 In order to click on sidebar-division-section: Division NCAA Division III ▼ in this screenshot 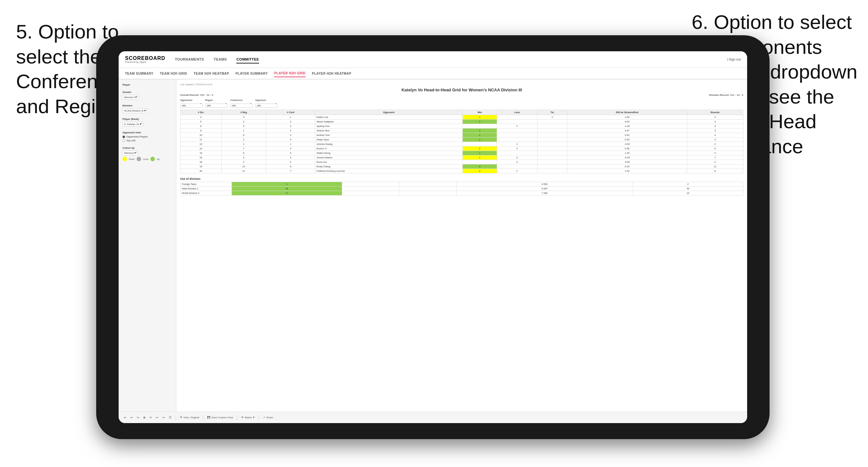, I will do `click(148, 108)`.